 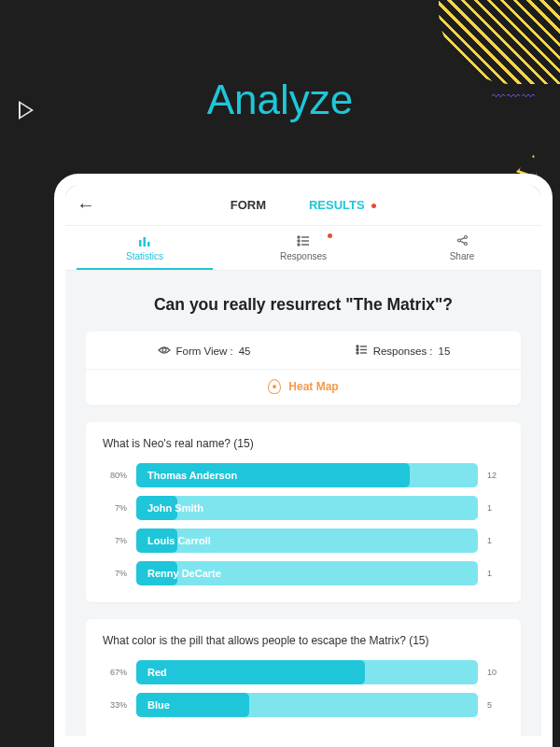 What do you see at coordinates (303, 573) in the screenshot?
I see `answer-row: 7% Renny DeCarte 1` at bounding box center [303, 573].